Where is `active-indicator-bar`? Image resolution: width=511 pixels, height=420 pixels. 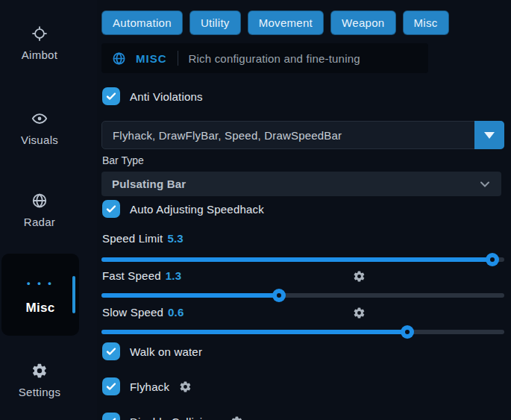
active-indicator-bar is located at coordinates (74, 295).